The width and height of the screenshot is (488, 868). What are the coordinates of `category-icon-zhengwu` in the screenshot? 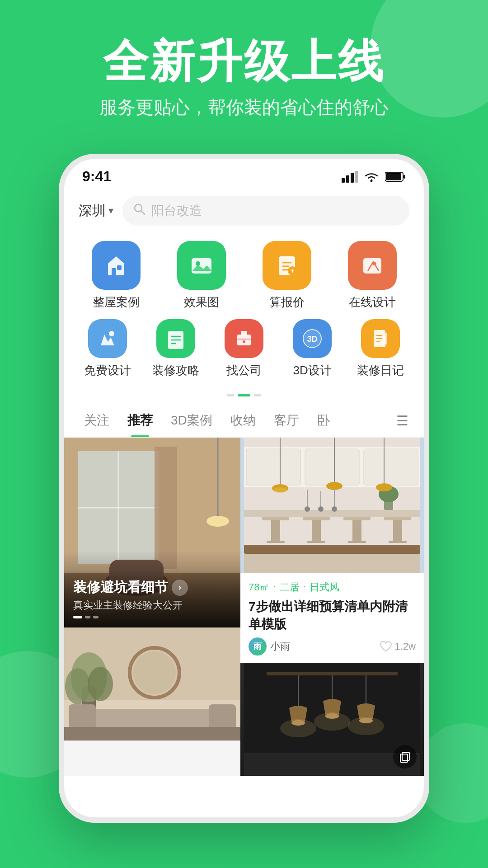 It's located at (116, 265).